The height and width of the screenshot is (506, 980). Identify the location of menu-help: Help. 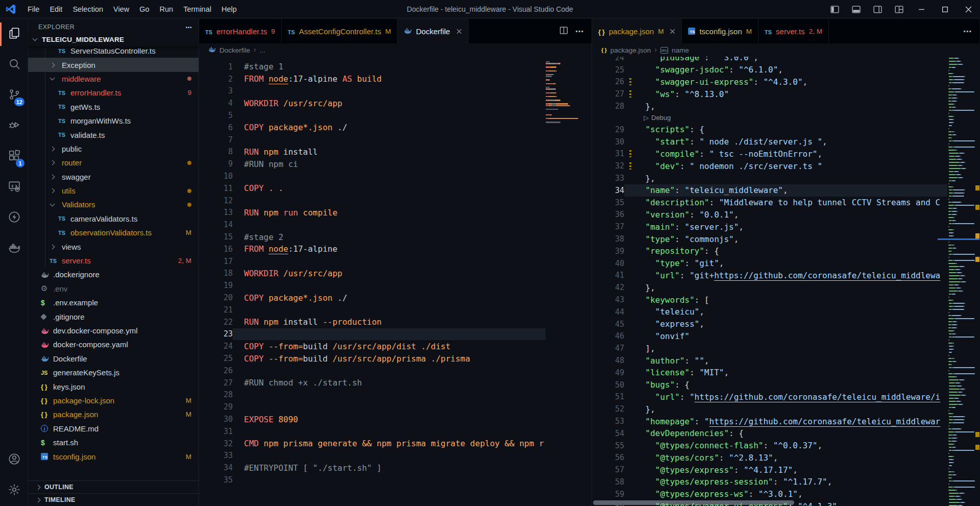
(229, 9).